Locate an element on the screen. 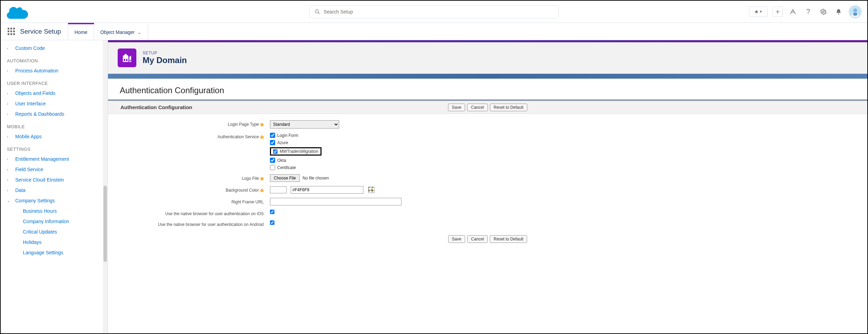 This screenshot has width=868, height=334. sidebar-item: ›Mobile Apps is located at coordinates (54, 137).